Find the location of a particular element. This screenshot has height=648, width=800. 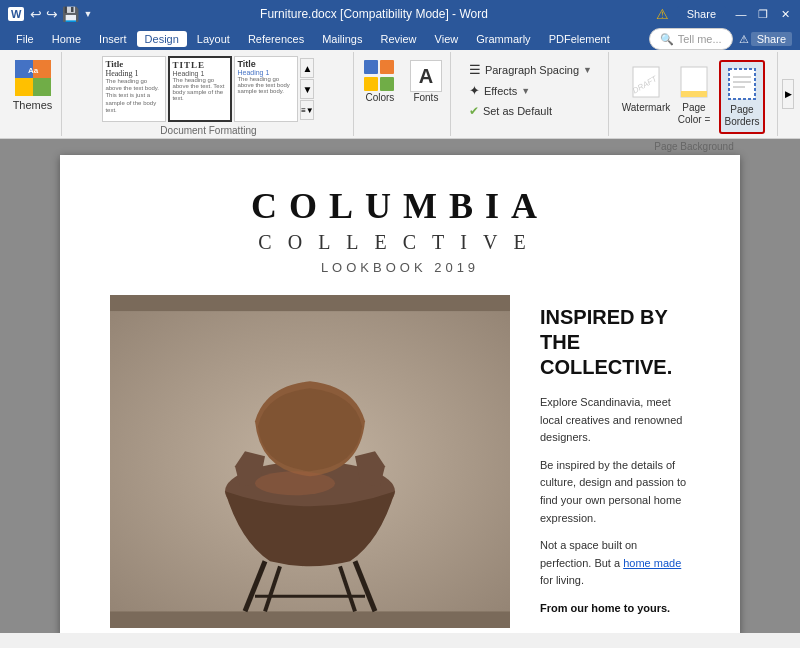

ribbon-right-arrow: ▶ is located at coordinates (788, 94).